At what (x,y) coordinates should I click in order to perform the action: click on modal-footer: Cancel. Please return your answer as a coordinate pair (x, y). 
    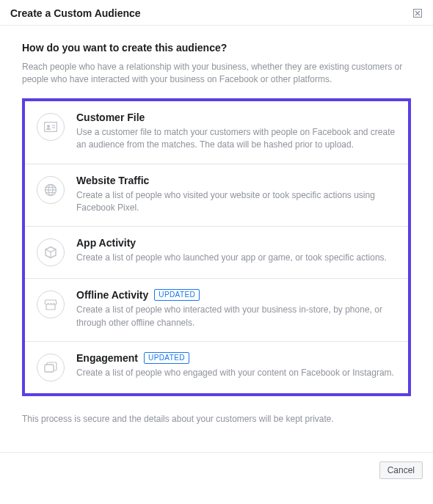
    Looking at the image, I should click on (216, 470).